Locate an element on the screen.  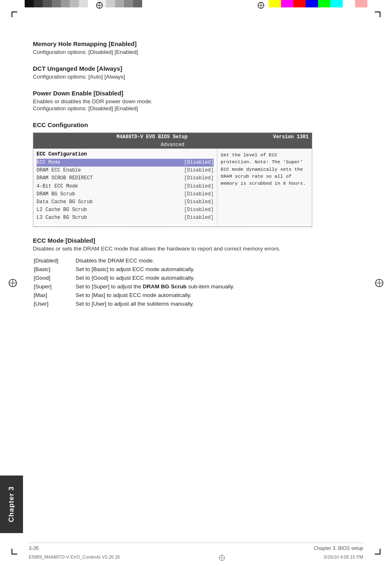
bottom-bar: E5889_M4A88TD-V EVO_Contents V2.26 26 5/… is located at coordinates (196, 558).